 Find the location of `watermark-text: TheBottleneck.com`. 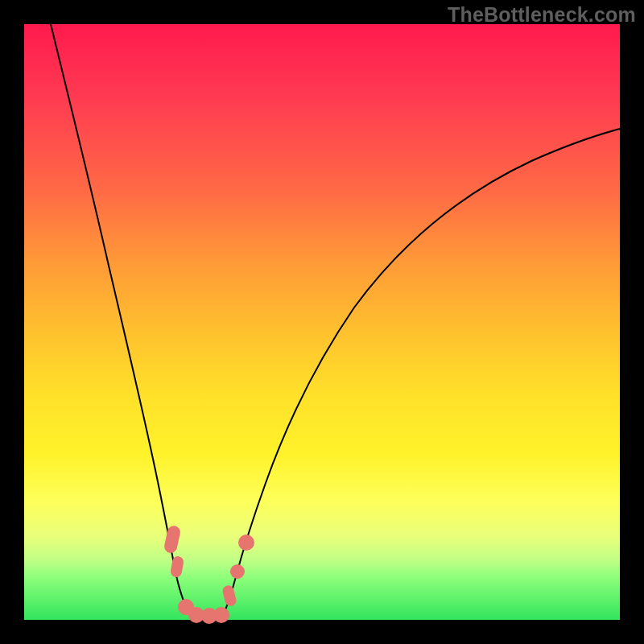

watermark-text: TheBottleneck.com is located at coordinates (542, 14).